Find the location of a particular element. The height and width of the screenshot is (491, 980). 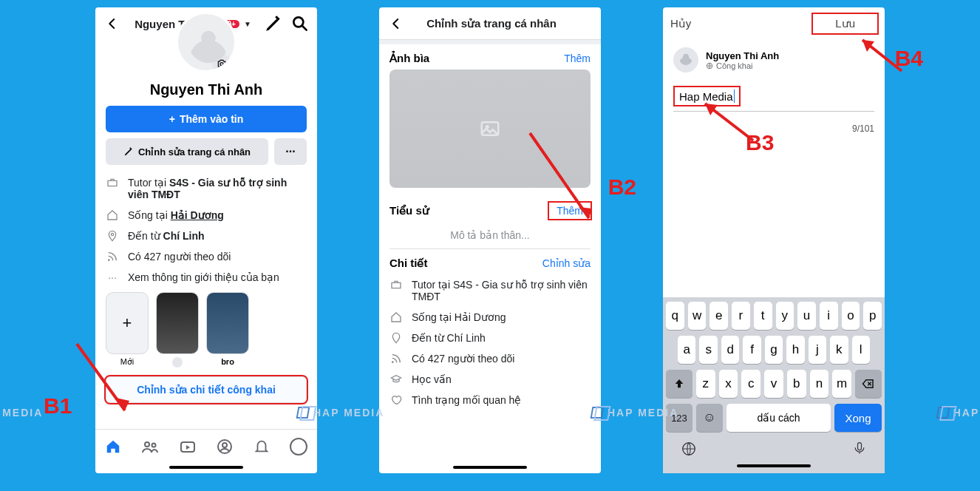

key: d is located at coordinates (730, 350).